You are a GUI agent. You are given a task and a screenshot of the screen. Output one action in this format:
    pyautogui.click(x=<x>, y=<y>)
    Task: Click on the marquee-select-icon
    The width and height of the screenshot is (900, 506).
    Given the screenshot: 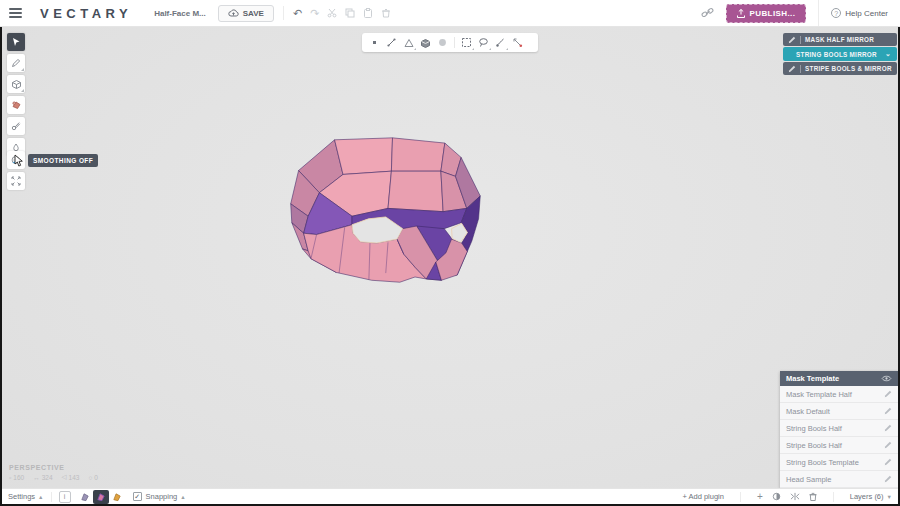 What is the action you would take?
    pyautogui.click(x=466, y=42)
    